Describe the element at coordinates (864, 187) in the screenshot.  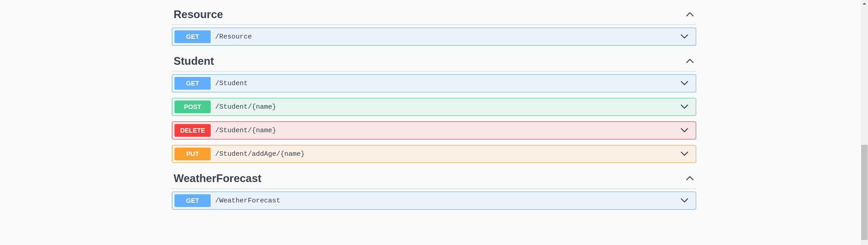
I see `scrollbar-thumb` at that location.